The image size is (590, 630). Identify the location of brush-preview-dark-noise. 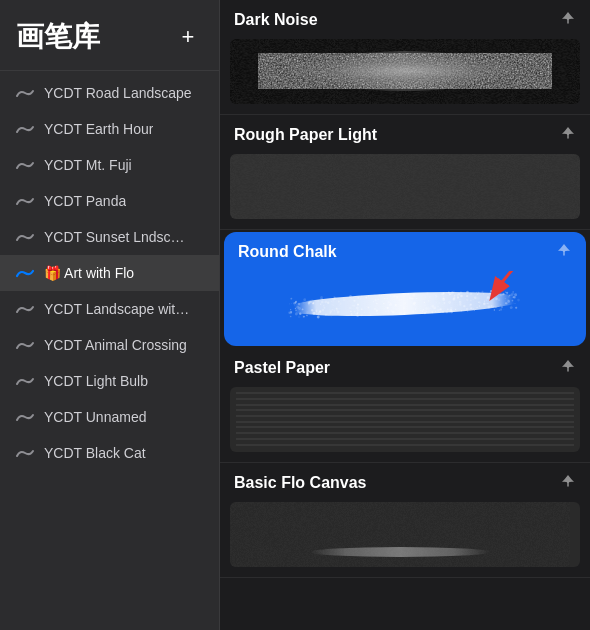
(405, 74).